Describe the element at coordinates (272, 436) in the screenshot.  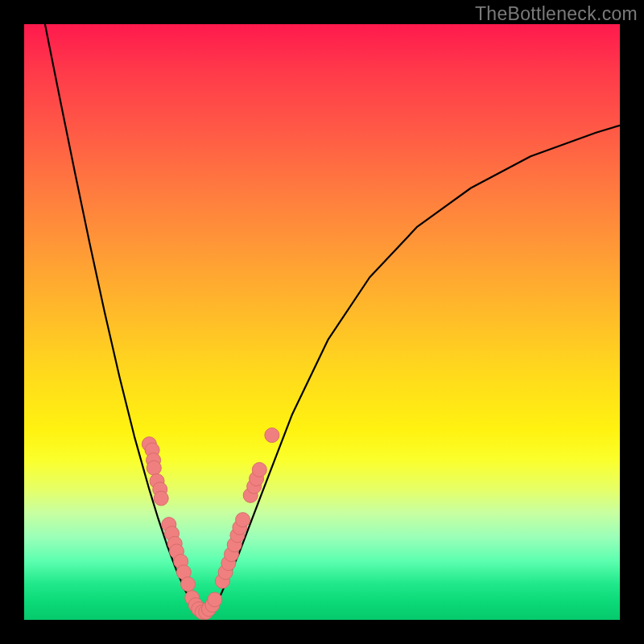
I see `marker-right-isolated` at that location.